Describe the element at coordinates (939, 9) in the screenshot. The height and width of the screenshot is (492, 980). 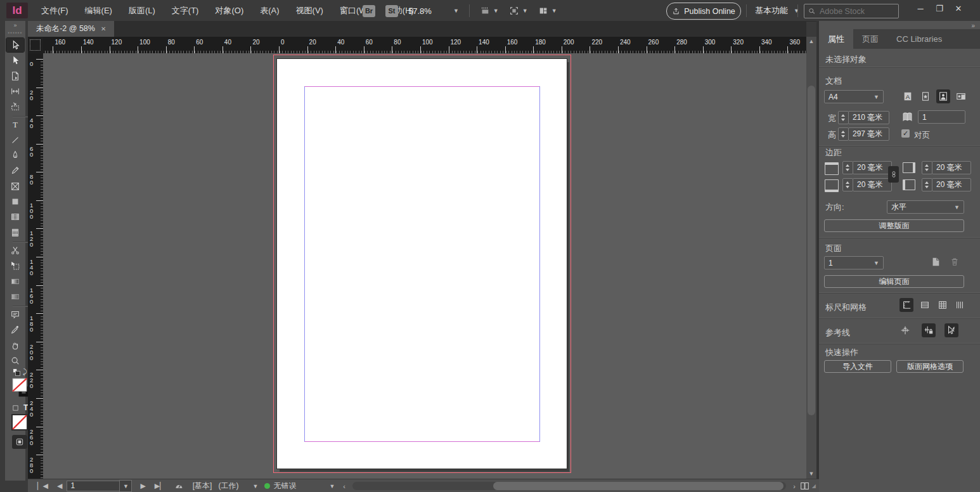
I see `window-maximize-button: ❐` at that location.